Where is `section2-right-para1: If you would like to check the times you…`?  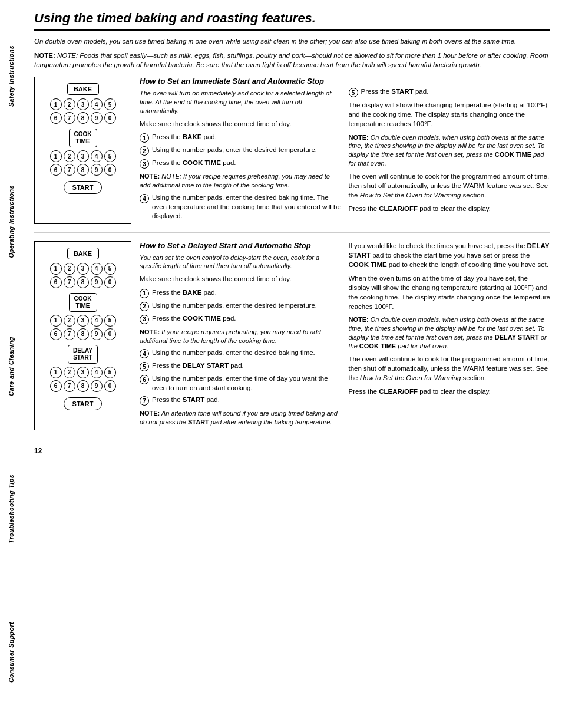
section2-right-para1: If you would like to check the times you… is located at coordinates (450, 255).